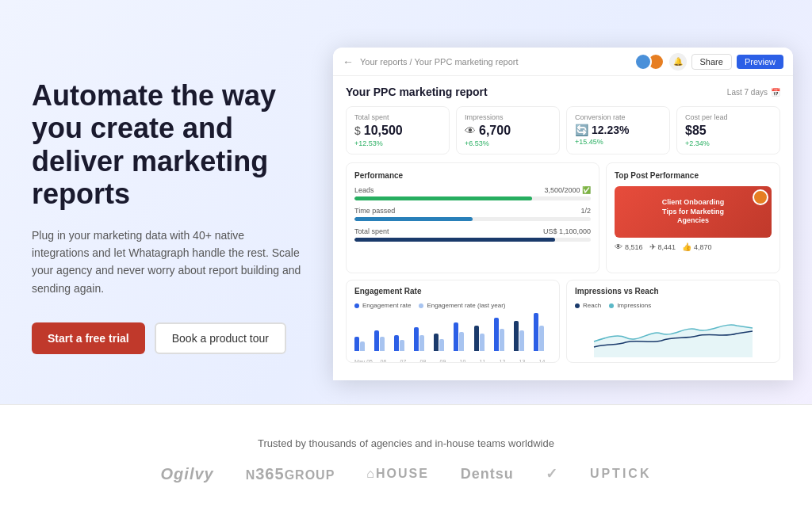 The image size is (812, 515). Describe the element at coordinates (693, 218) in the screenshot. I see `top-post-card: Top Post Performance Client OnboardingTi…` at that location.